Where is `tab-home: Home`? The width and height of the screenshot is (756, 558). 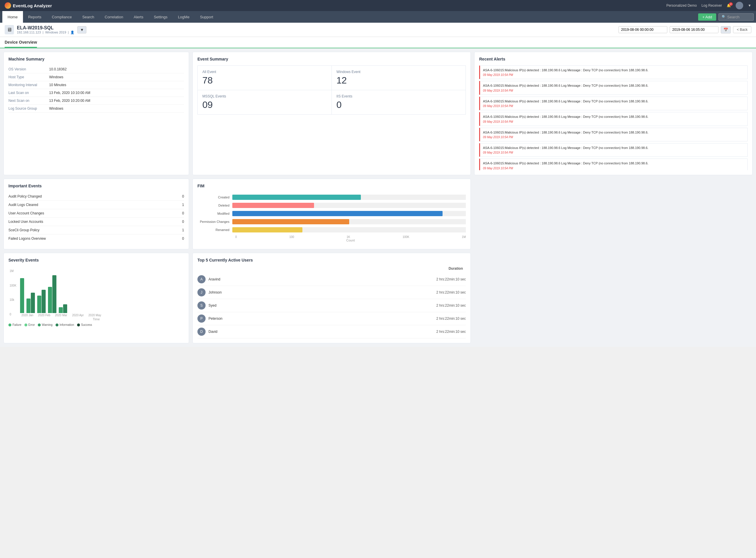 tab-home: Home is located at coordinates (13, 17).